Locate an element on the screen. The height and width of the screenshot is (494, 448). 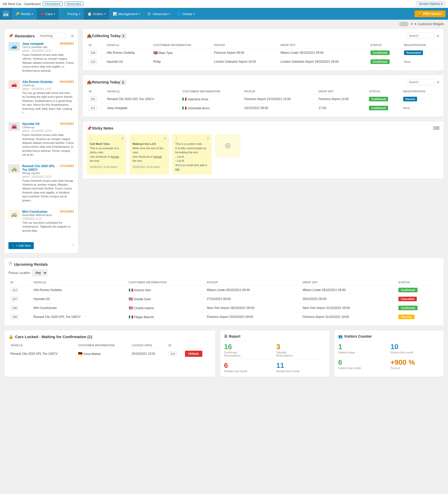
collecting-search is located at coordinates (421, 36).